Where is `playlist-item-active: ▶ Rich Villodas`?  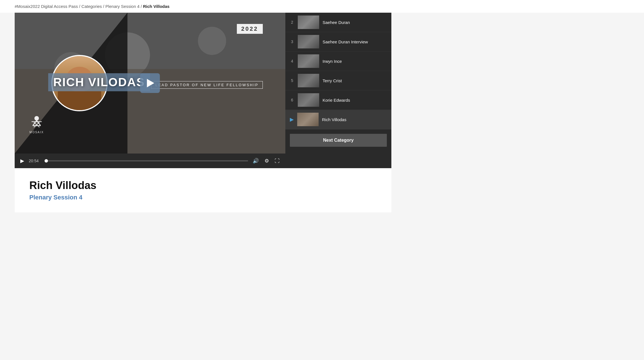 playlist-item-active: ▶ Rich Villodas is located at coordinates (338, 119).